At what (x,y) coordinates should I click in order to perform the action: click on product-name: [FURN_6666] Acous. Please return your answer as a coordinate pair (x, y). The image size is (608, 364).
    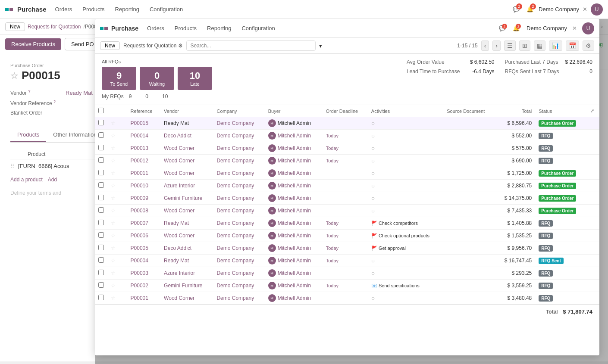
    Looking at the image, I should click on (44, 166).